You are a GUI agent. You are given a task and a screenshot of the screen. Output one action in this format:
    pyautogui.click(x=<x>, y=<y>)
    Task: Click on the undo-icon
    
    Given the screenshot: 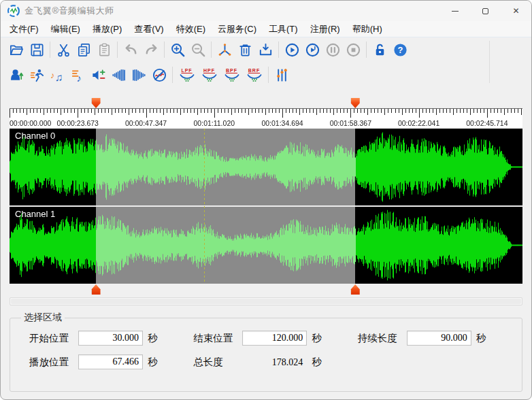 What is the action you would take?
    pyautogui.click(x=131, y=50)
    